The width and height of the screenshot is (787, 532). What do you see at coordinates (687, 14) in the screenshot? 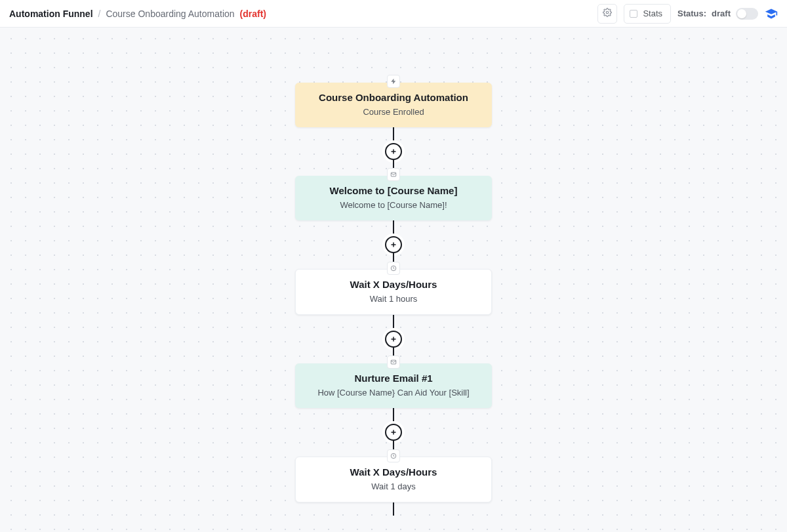
I see `topbar-actions: Stats Status: draft` at bounding box center [687, 14].